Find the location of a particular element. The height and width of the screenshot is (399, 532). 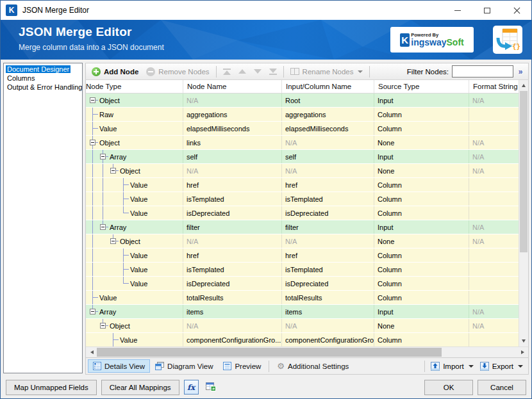

move-bottom-button is located at coordinates (273, 72).